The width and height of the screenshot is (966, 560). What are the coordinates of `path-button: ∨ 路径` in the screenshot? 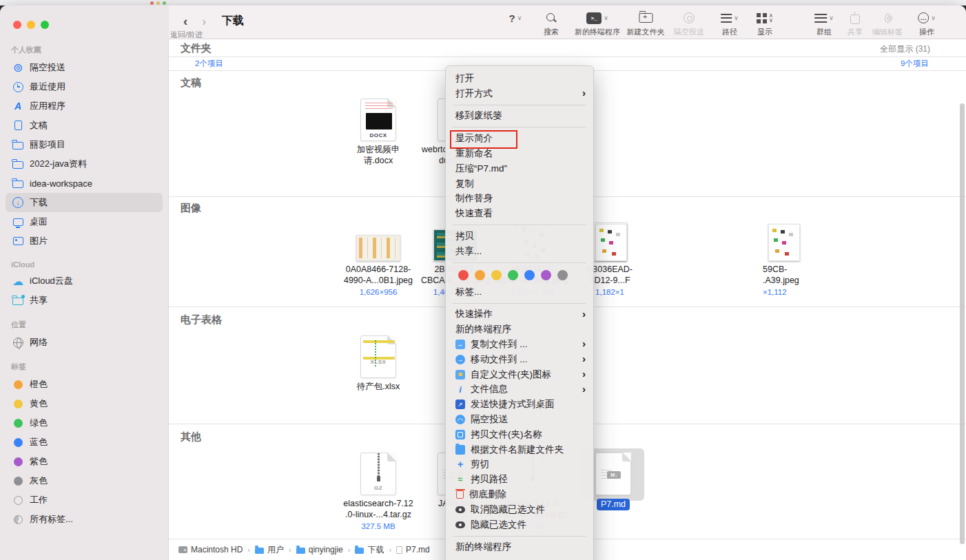 It's located at (730, 24).